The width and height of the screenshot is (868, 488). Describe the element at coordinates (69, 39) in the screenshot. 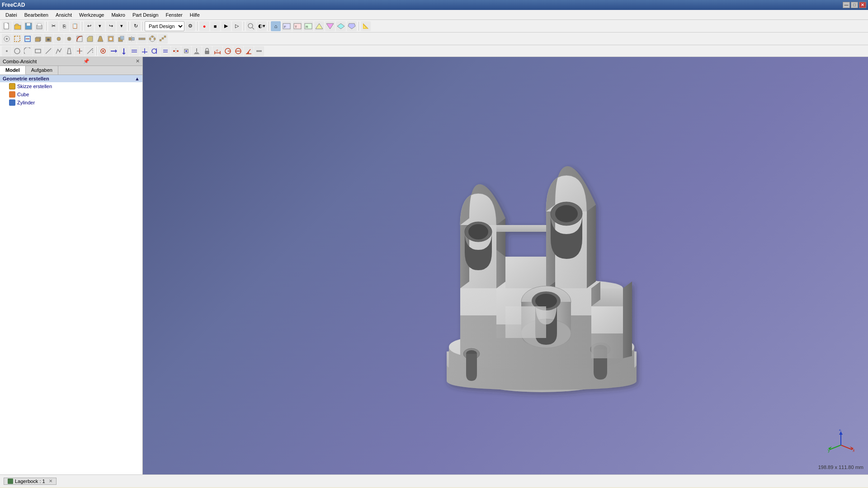

I see `pd-groove` at that location.